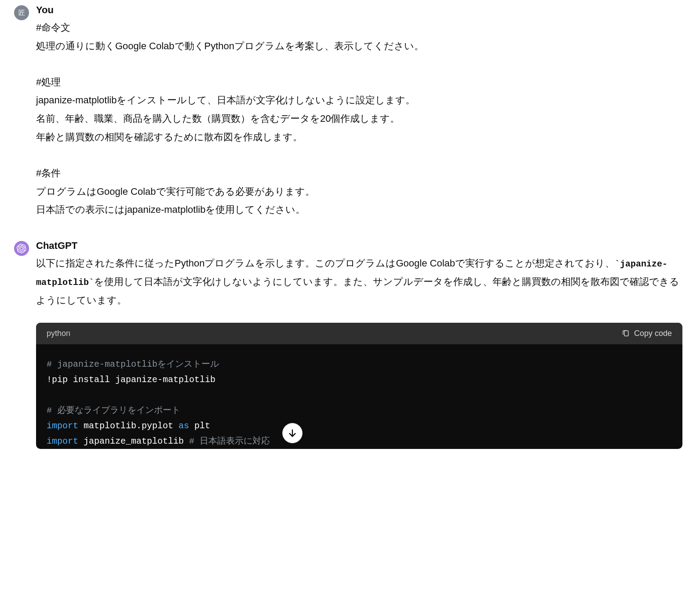  What do you see at coordinates (359, 282) in the screenshot?
I see `assistant-content: 以下に指定された条件に従ったPythonプログラムを示します。このプログラムはG…` at bounding box center [359, 282].